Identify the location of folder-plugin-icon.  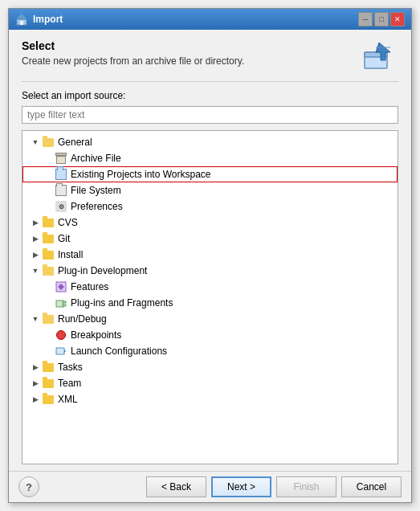
(48, 271).